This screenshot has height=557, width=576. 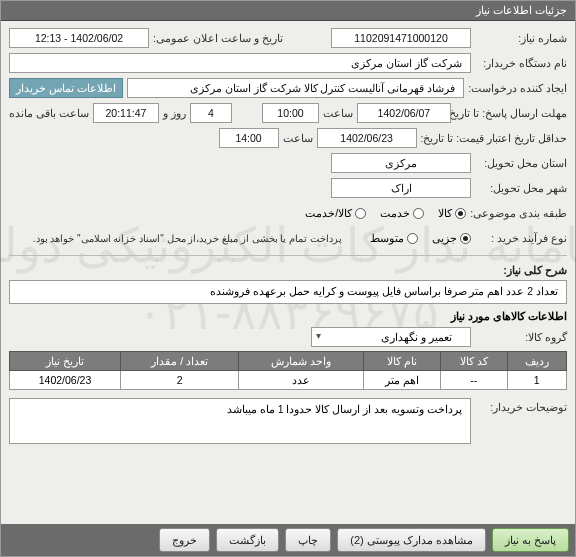 What do you see at coordinates (308, 540) in the screenshot?
I see `print-button: چاپ` at bounding box center [308, 540].